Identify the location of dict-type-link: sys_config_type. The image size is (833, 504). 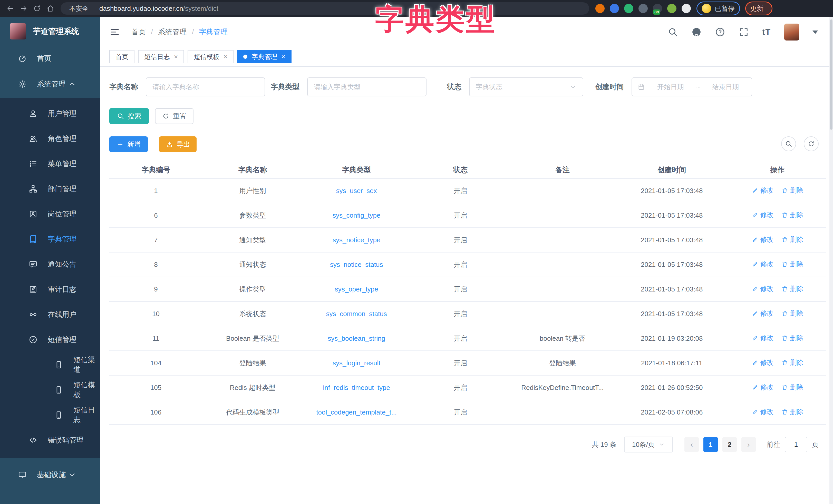
(356, 216).